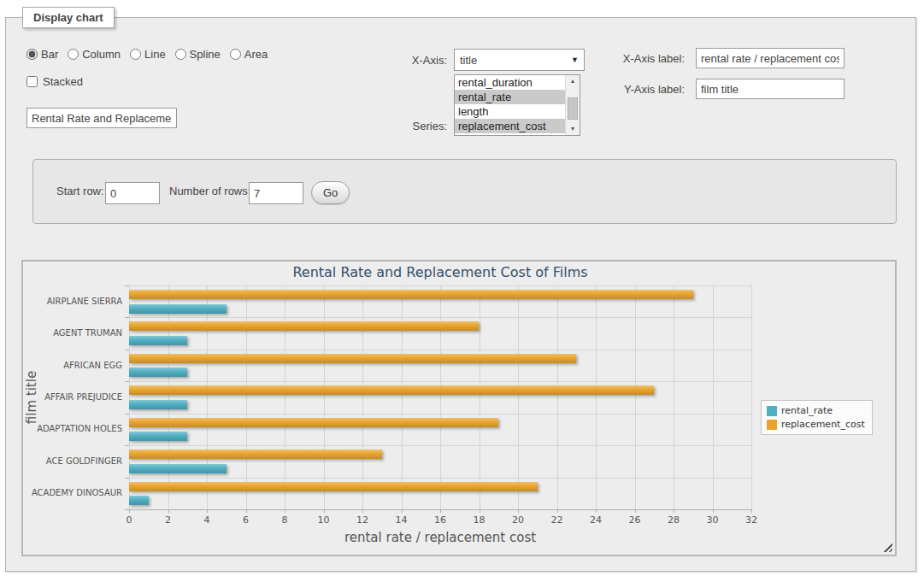 This screenshot has height=582, width=924. Describe the element at coordinates (249, 55) in the screenshot. I see `chart-type-option-area: Area` at that location.